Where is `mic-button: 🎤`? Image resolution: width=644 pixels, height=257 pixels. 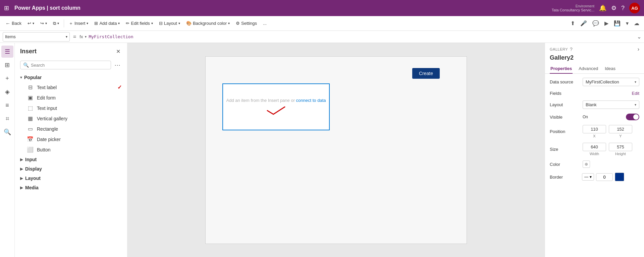 mic-button: 🎤 is located at coordinates (584, 23).